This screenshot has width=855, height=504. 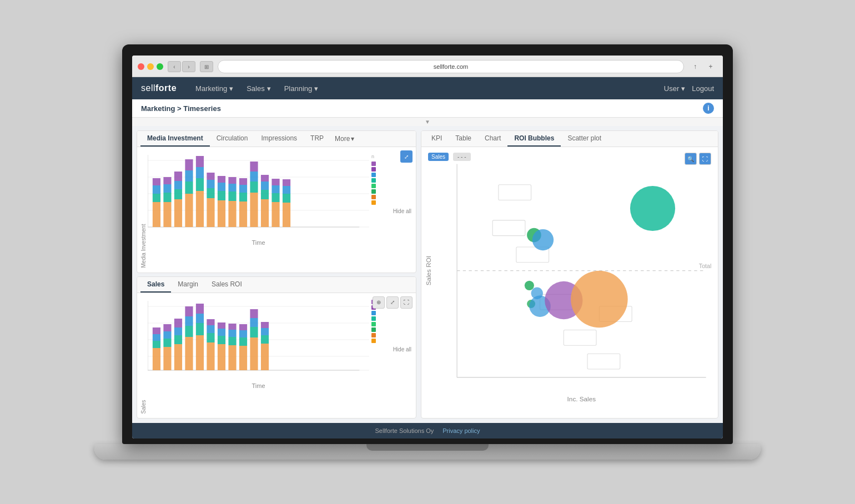 What do you see at coordinates (227, 285) in the screenshot?
I see `tab-sales-roi: Sales ROI` at bounding box center [227, 285].